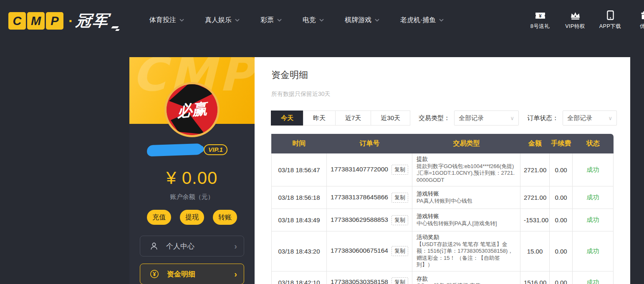 The image size is (644, 284). I want to click on transaction-type-description: 中心钱包转账到PA真人[游戏免转], so click(466, 224).